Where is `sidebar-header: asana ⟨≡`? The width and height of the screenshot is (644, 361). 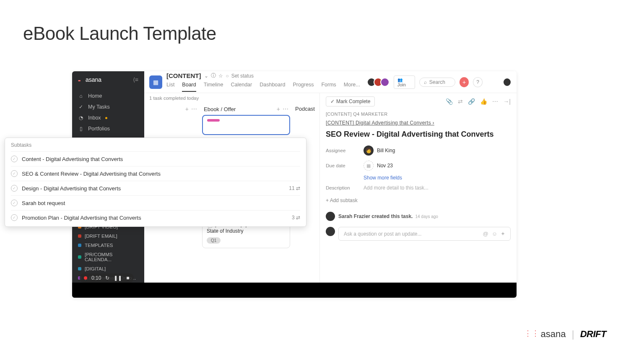 sidebar-header: asana ⟨≡ is located at coordinates (108, 80).